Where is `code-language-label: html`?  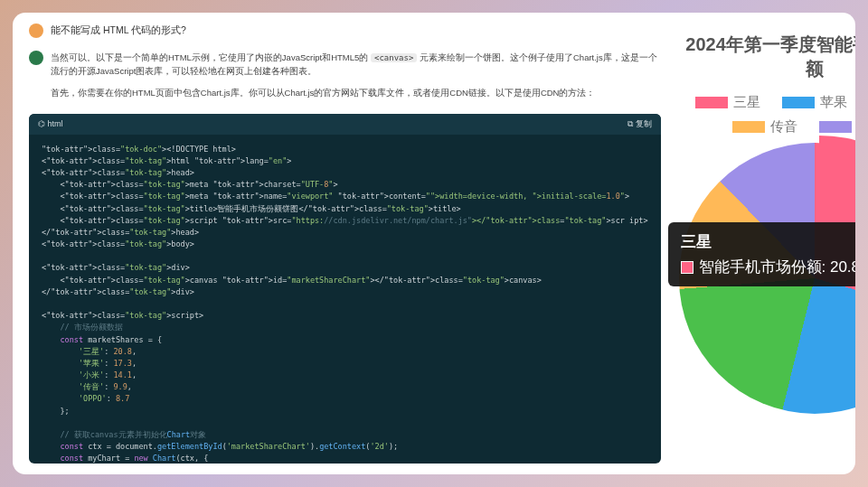
code-language-label: html is located at coordinates (51, 124).